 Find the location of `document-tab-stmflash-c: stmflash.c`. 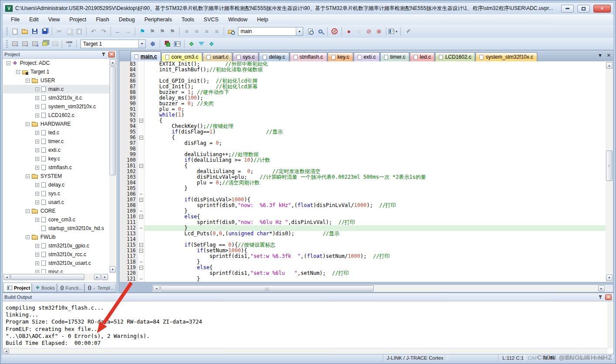

document-tab-stmflash-c: stmflash.c is located at coordinates (308, 57).